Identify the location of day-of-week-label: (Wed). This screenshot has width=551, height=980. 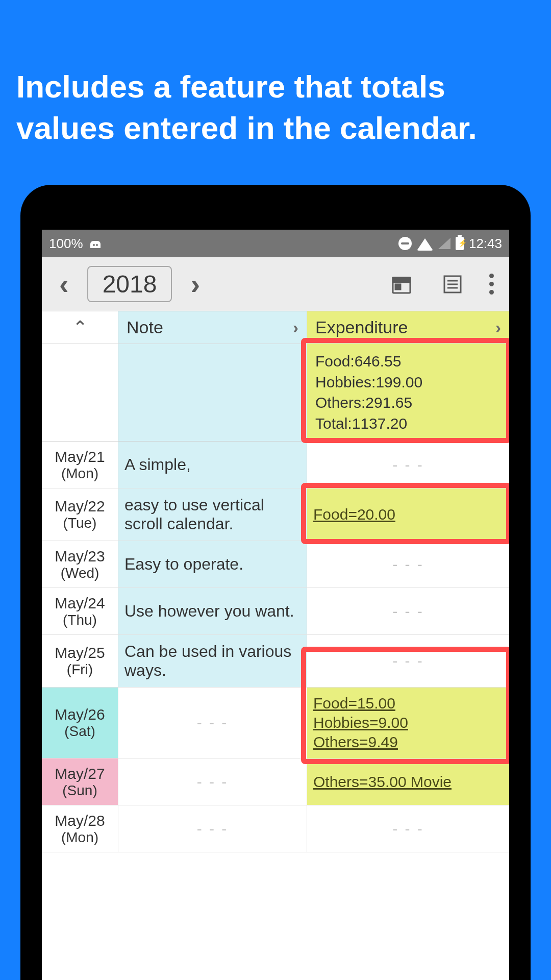
(80, 573).